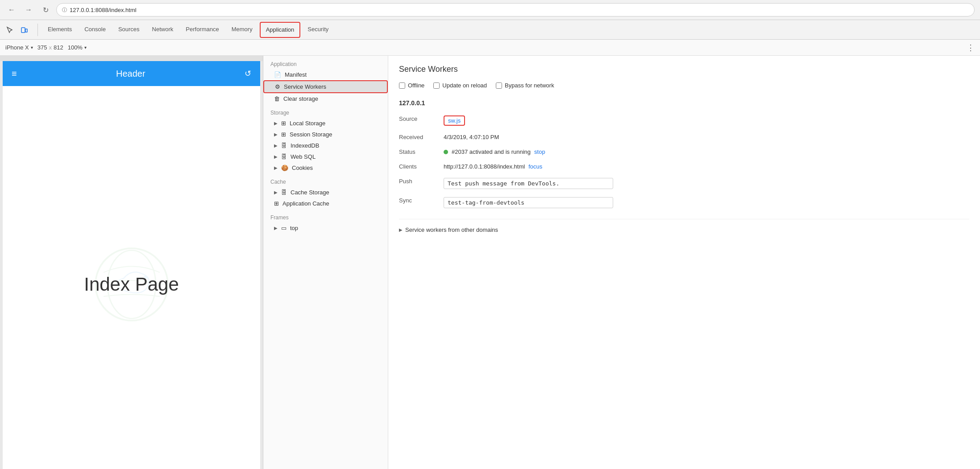  What do you see at coordinates (499, 86) in the screenshot?
I see `bypass-for-network-checkbox` at bounding box center [499, 86].